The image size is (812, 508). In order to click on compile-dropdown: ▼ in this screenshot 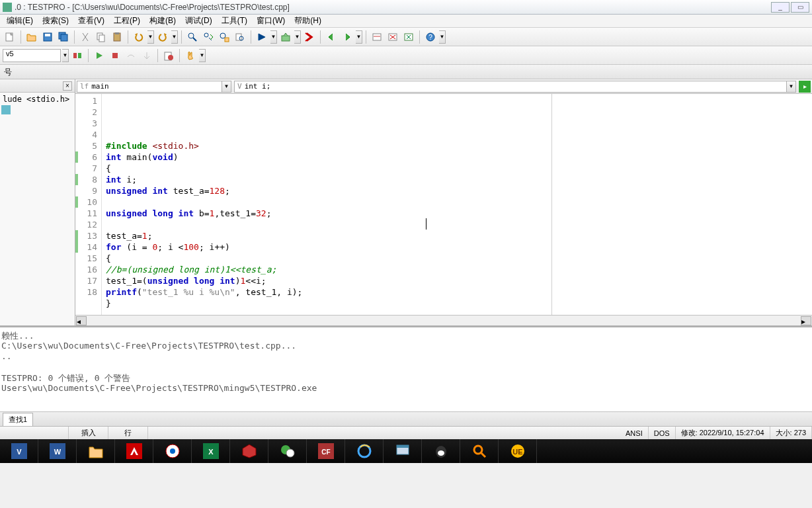, I will do `click(274, 37)`.